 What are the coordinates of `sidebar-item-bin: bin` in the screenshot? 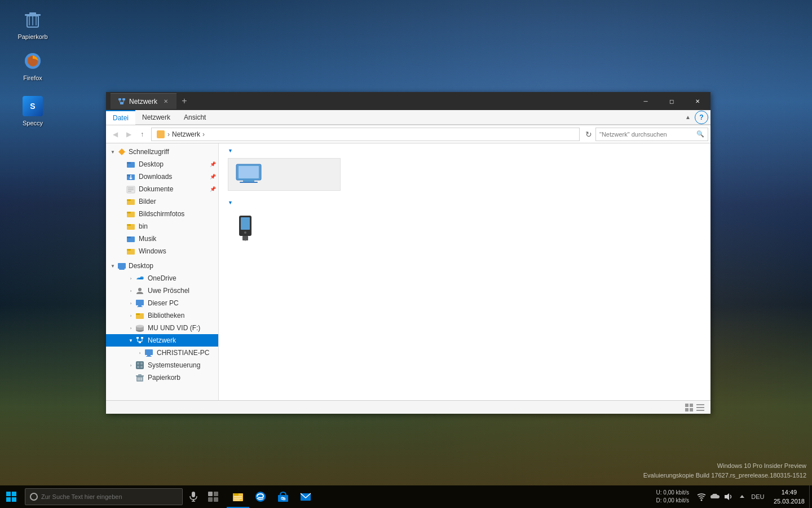 It's located at (162, 226).